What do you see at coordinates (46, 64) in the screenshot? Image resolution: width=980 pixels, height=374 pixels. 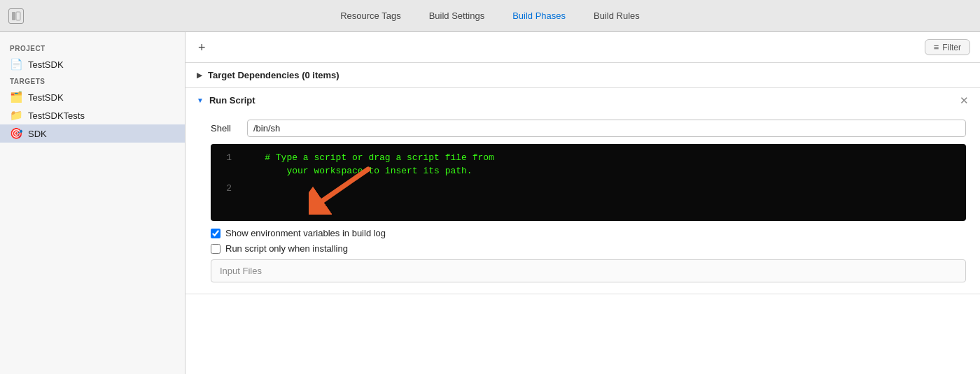 I see `sidebar-item-testsdk-project-label: TestSDK` at bounding box center [46, 64].